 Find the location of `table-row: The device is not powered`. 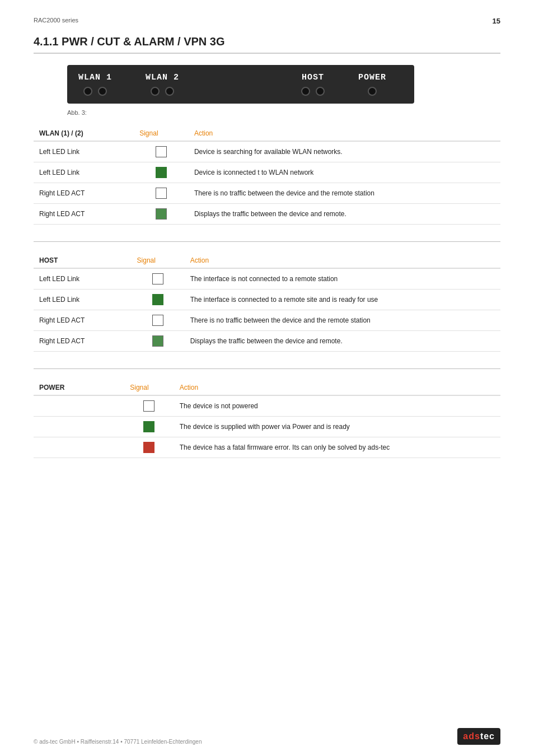

table-row: The device is not powered is located at coordinates (267, 406).